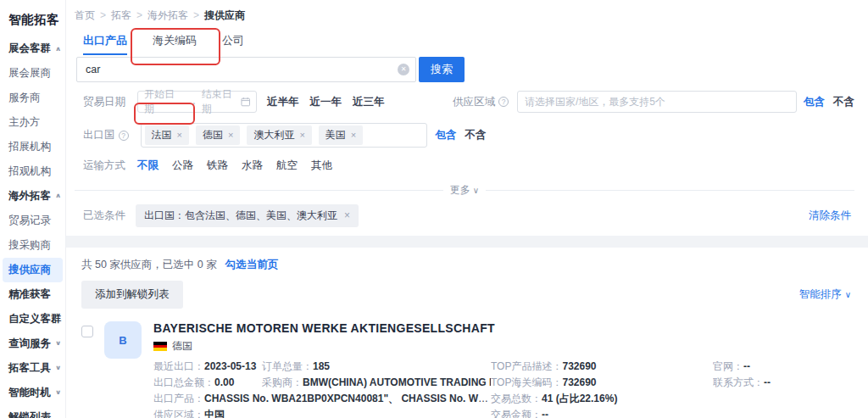 The width and height of the screenshot is (868, 418). Describe the element at coordinates (149, 265) in the screenshot. I see `results-summary: 共 50 家供应商，已选中 0 家` at that location.